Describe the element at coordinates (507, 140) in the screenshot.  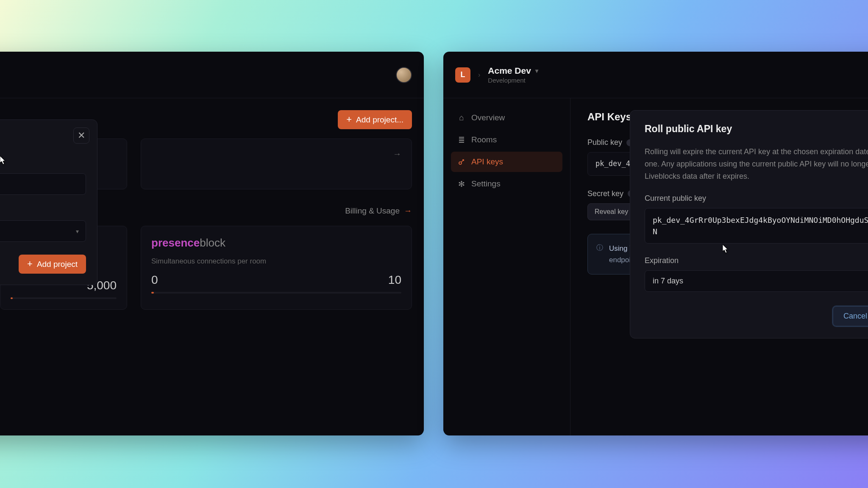
I see `sidebar-item-rooms: ≣ Rooms` at that location.